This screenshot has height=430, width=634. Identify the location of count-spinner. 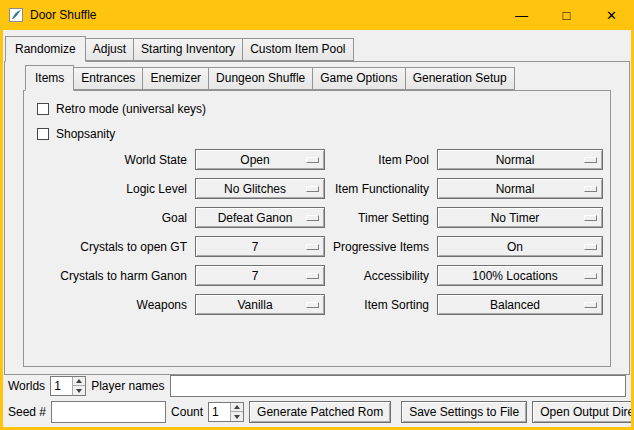
(226, 412).